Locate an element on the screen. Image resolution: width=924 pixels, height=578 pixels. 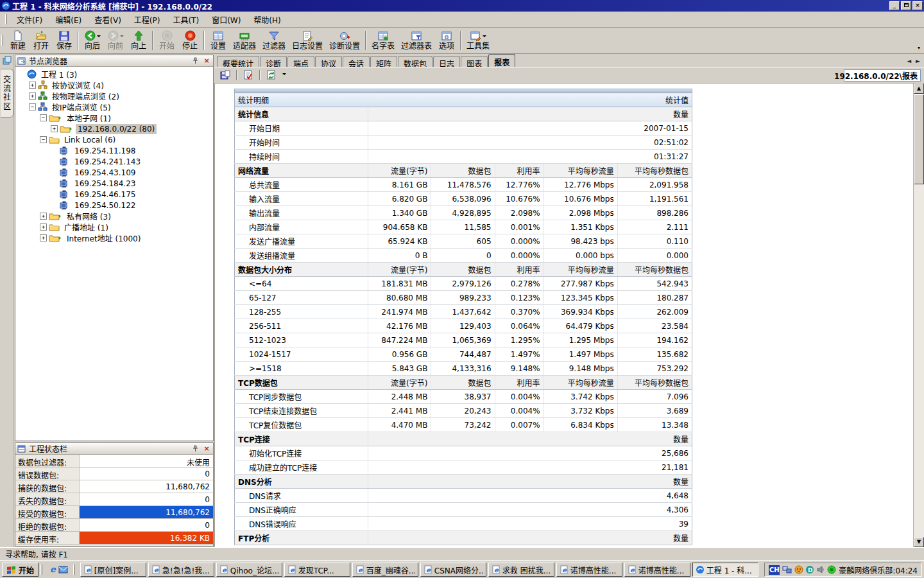
tree-item: +按协议浏览 (4) is located at coordinates (114, 85).